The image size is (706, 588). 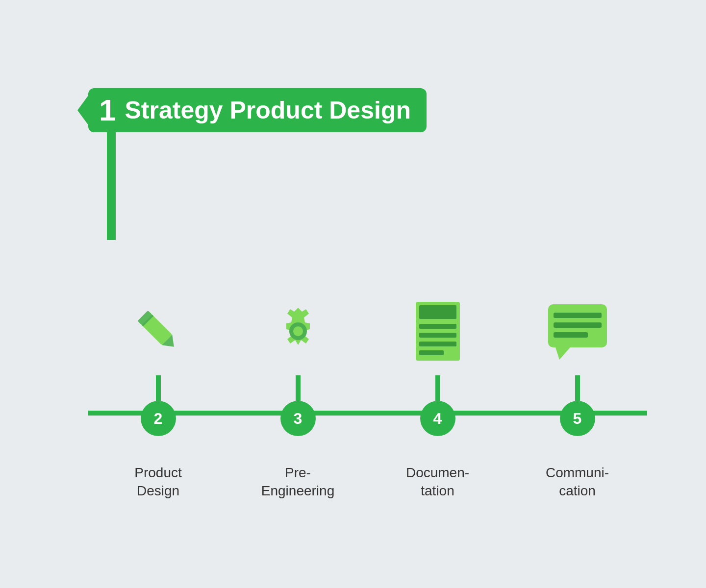 I want to click on step1-badge: 1 Strategy Product Design, so click(x=257, y=110).